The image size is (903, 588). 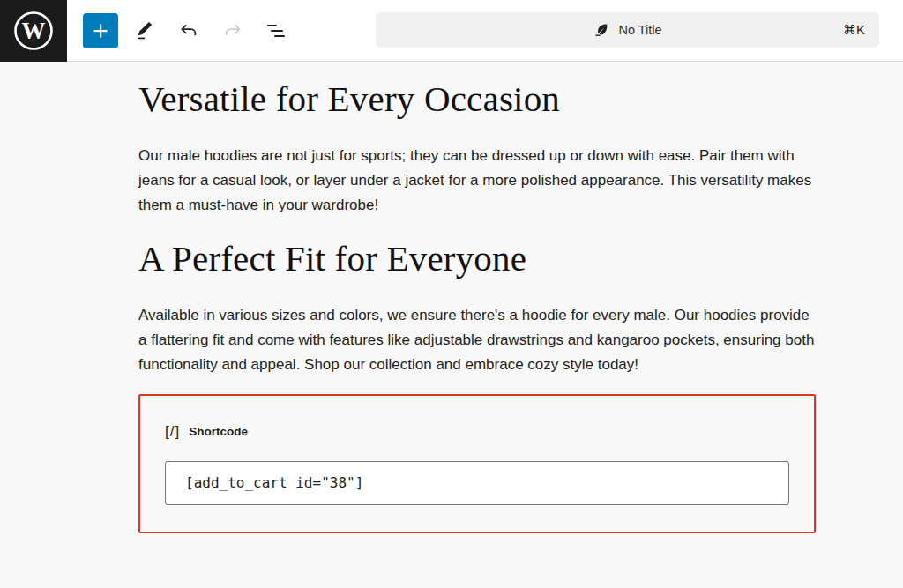 What do you see at coordinates (101, 31) in the screenshot?
I see `block-inserter-button` at bounding box center [101, 31].